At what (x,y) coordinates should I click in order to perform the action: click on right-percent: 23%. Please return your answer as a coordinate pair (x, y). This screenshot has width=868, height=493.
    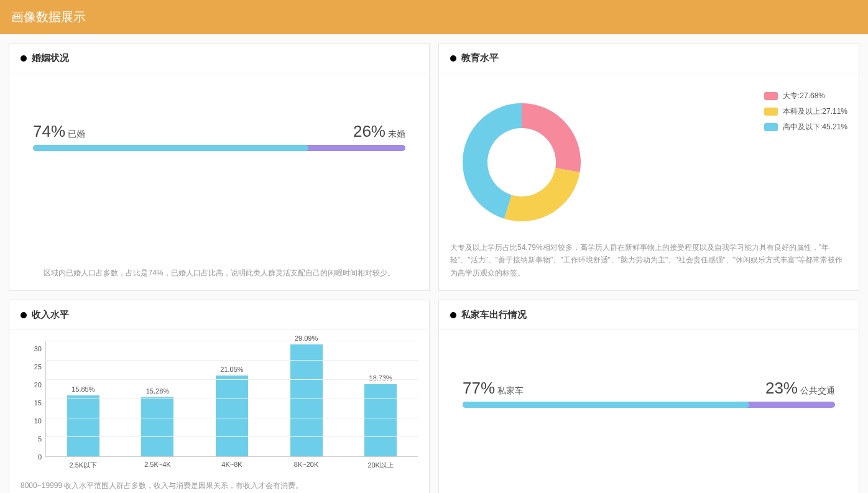
    Looking at the image, I should click on (782, 388).